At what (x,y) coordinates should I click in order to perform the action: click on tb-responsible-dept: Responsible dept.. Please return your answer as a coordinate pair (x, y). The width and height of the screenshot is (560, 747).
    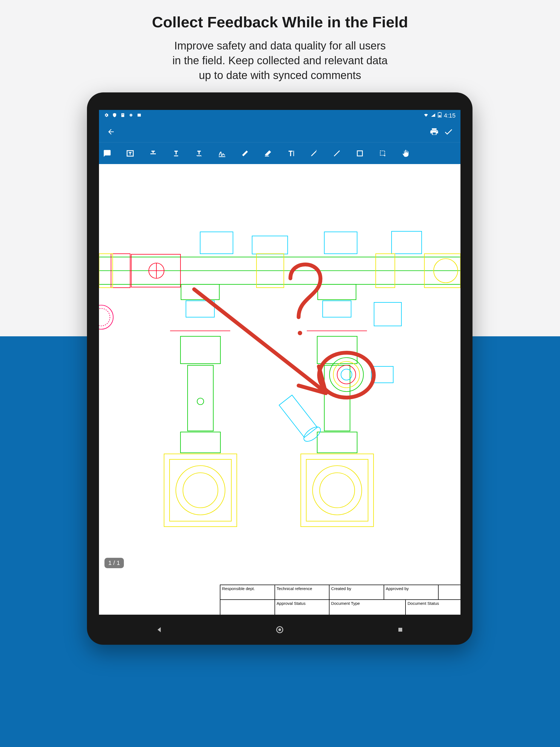
    Looking at the image, I should click on (248, 592).